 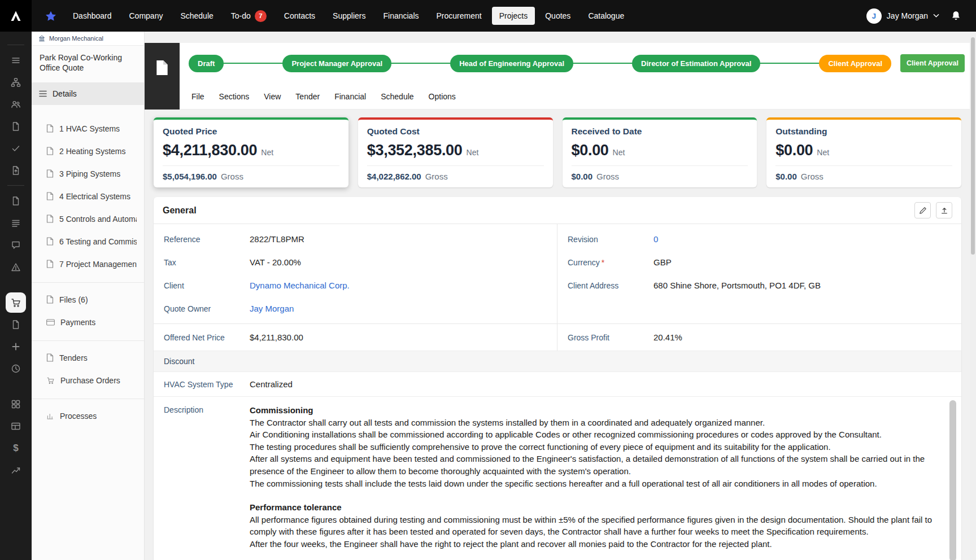 I want to click on stat-received-to-date: Received to Date $0.00 Net $0.00Gross, so click(x=660, y=152).